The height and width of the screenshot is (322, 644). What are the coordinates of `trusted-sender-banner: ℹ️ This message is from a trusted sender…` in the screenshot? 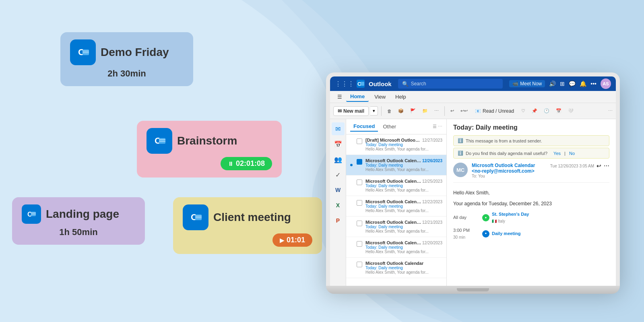 It's located at (531, 141).